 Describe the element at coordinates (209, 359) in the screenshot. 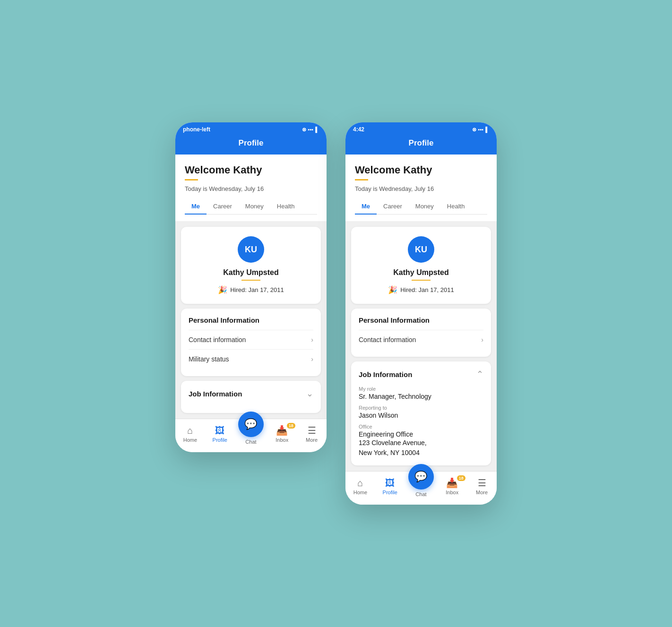

I see `military-status-label-left: Military status` at that location.